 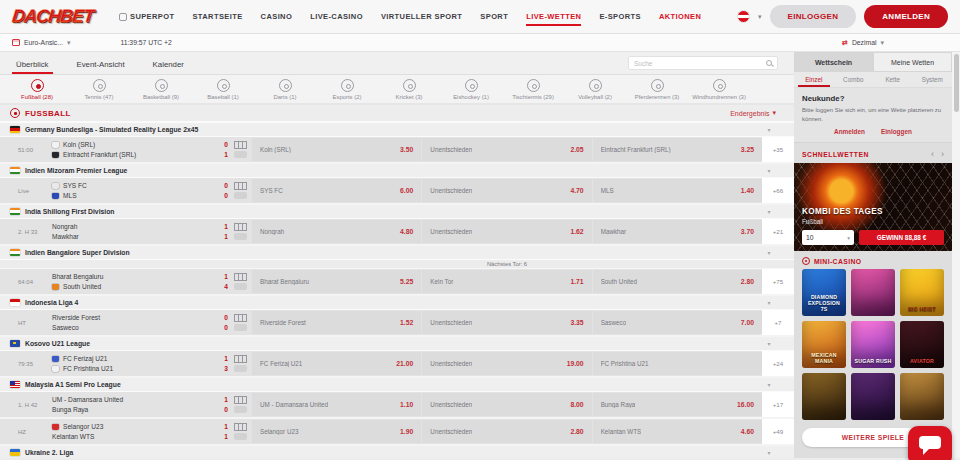 I want to click on match-teams: Riverside ForestSasweco, so click(x=133, y=322).